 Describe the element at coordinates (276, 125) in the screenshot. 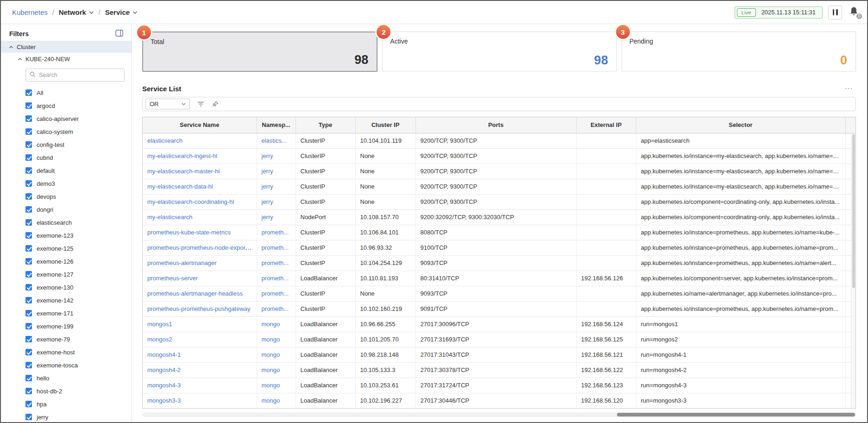

I see `column-header-namesp: Namesp...` at that location.